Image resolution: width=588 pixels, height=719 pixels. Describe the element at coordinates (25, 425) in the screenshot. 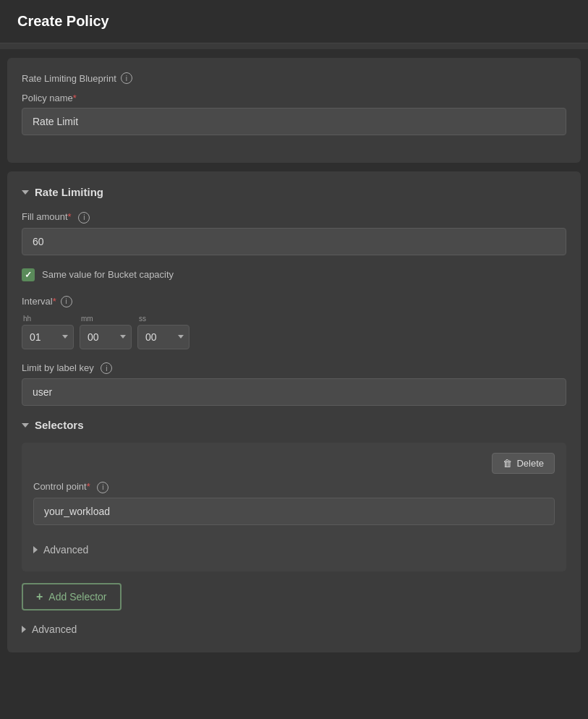

I see `selectors-chevron-icon` at that location.